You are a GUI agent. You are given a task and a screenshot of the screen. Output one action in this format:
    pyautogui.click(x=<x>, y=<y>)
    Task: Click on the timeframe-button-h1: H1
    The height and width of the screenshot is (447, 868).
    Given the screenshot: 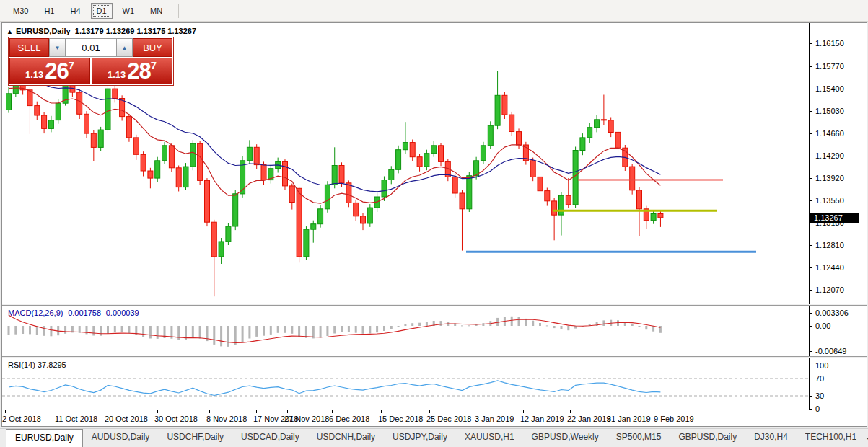 What is the action you would take?
    pyautogui.click(x=49, y=11)
    